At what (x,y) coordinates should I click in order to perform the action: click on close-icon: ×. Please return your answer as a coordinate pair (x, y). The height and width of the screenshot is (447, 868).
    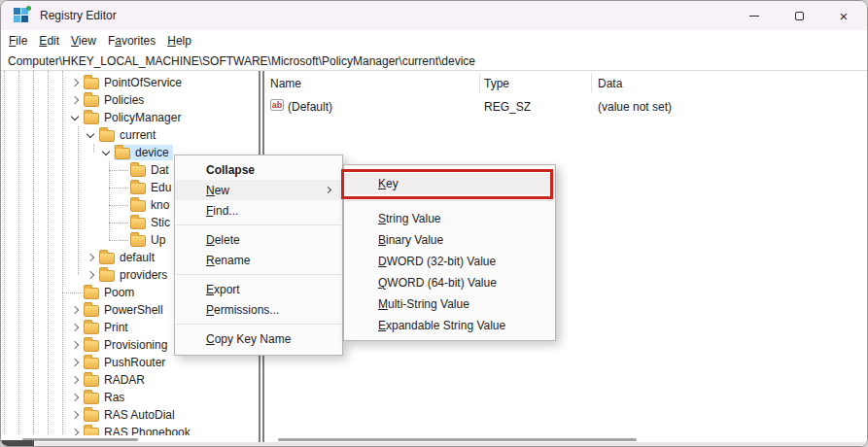
    Looking at the image, I should click on (844, 16).